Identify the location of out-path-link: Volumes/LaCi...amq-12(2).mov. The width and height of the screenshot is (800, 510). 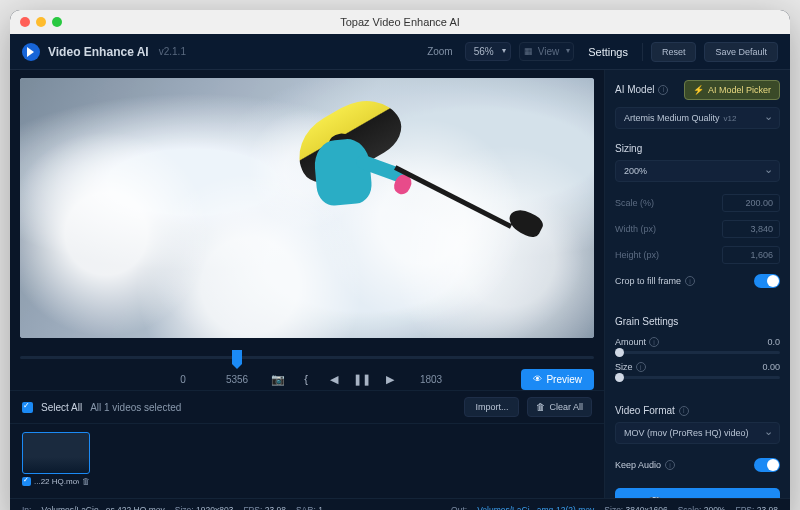
(536, 508).